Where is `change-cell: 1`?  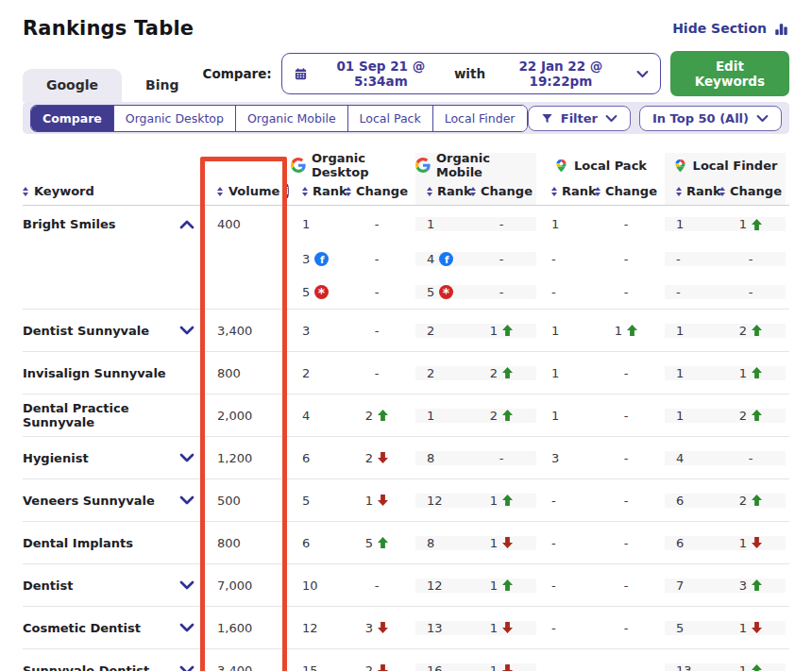
change-cell: 1 is located at coordinates (751, 544).